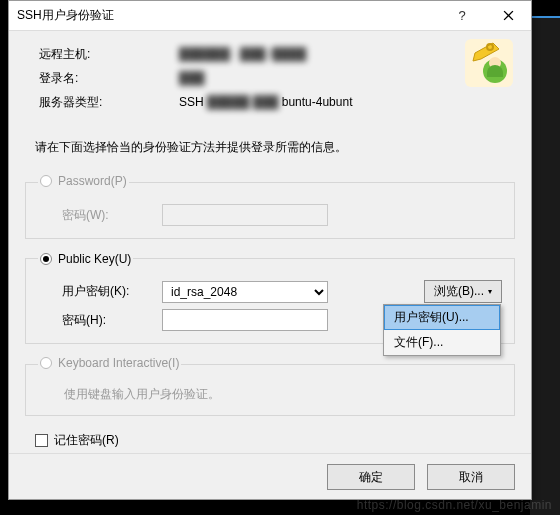  What do you see at coordinates (110, 363) in the screenshot?
I see `kbi-radio: Keyboard Interactive(I)` at bounding box center [110, 363].